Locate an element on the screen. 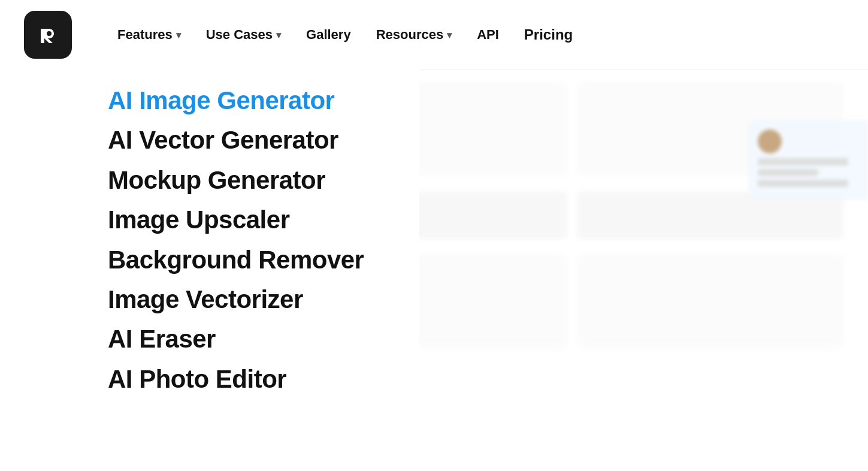 The height and width of the screenshot is (471, 868). dropdown-item-image-upscaler: Image Upscaler is located at coordinates (264, 220).